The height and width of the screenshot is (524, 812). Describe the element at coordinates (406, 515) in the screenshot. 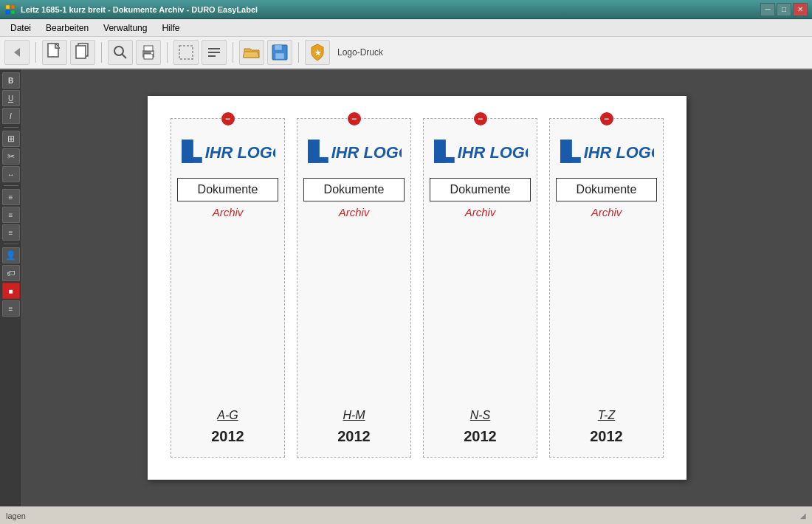

I see `status-bar: lagen ◢` at that location.